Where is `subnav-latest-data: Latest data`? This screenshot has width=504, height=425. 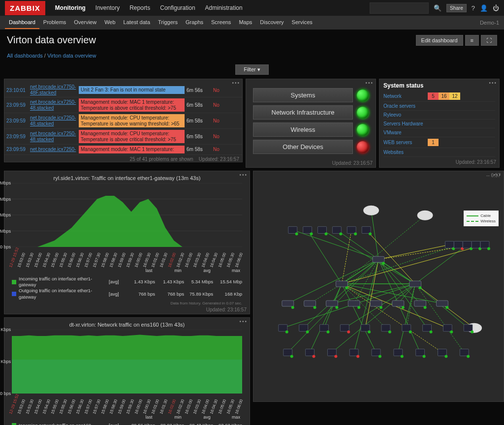 subnav-latest-data: Latest data is located at coordinates (137, 23).